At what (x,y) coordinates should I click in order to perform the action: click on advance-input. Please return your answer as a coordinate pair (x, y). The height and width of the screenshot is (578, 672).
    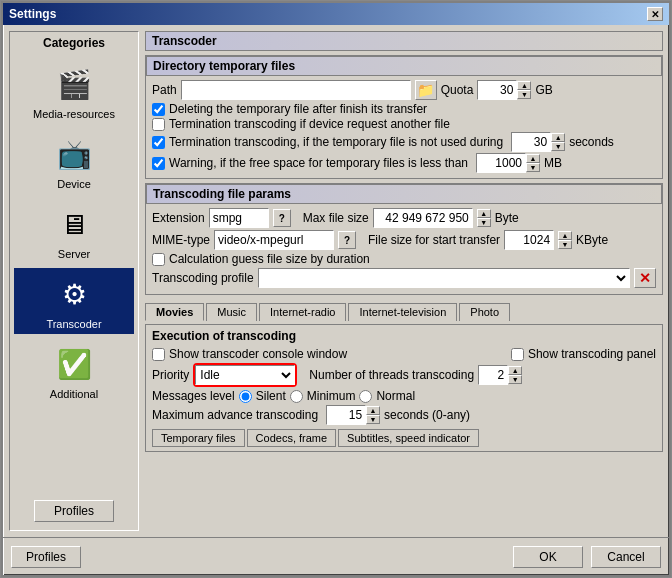
    Looking at the image, I should click on (346, 415).